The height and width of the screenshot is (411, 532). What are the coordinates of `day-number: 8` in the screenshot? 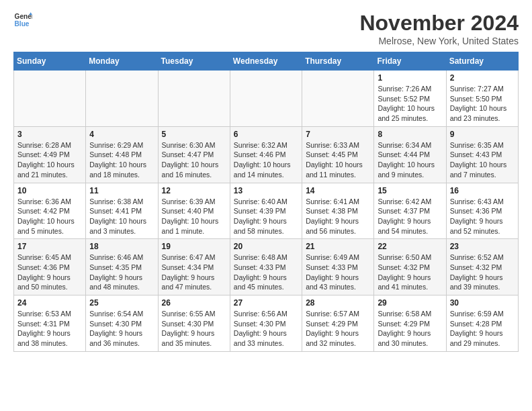 It's located at (410, 134).